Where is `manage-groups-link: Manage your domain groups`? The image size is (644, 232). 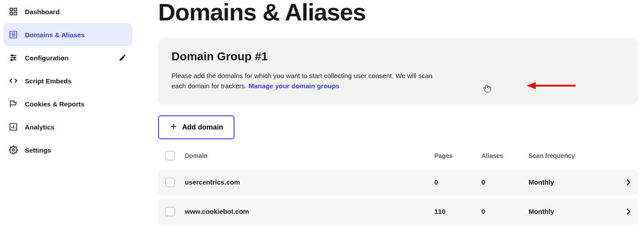
manage-groups-link: Manage your domain groups is located at coordinates (294, 86).